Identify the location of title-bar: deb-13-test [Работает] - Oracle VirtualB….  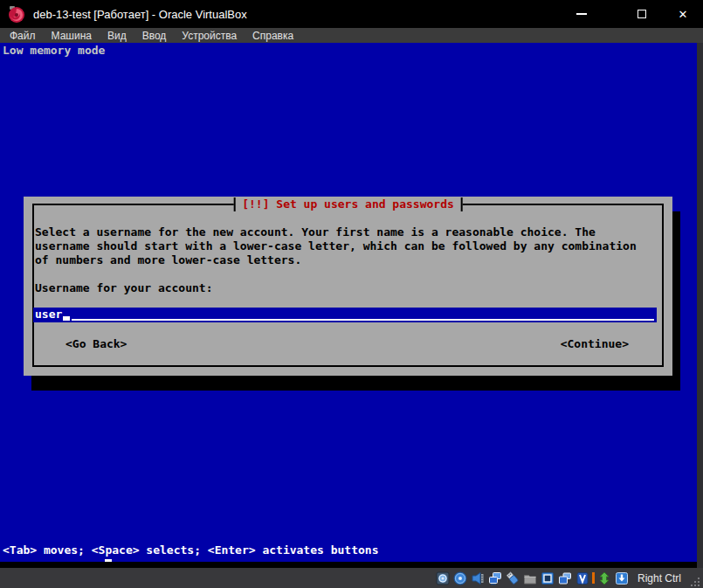
(351, 14).